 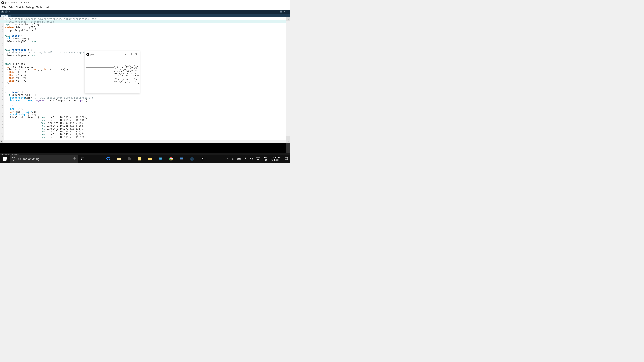 I want to click on file-explorer-icon, so click(x=119, y=159).